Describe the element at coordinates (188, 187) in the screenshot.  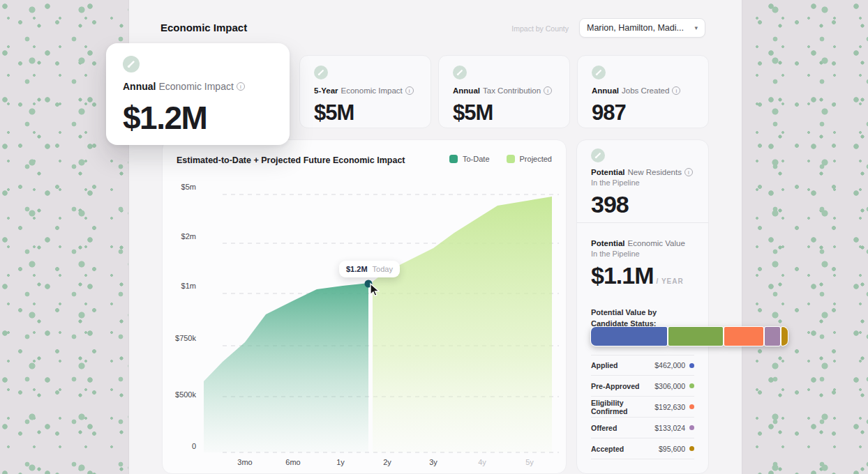
I see `svg-text: $5m` at that location.